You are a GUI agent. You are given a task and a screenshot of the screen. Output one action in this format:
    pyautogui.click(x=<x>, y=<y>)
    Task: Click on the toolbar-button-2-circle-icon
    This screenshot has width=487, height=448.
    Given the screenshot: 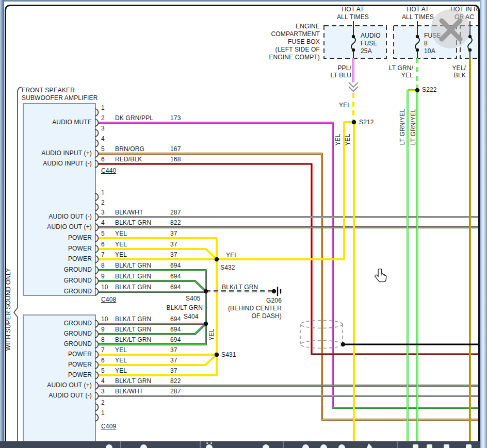 What is the action you would take?
    pyautogui.click(x=143, y=446)
    